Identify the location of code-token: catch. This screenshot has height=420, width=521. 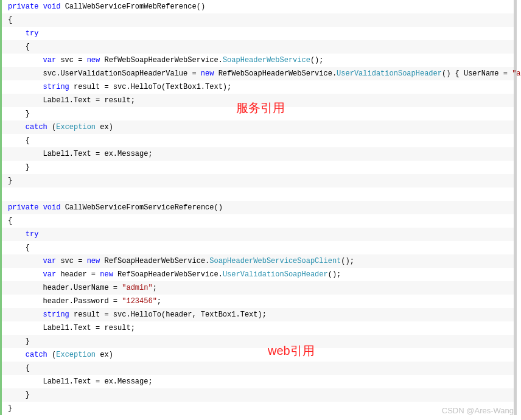
(37, 127).